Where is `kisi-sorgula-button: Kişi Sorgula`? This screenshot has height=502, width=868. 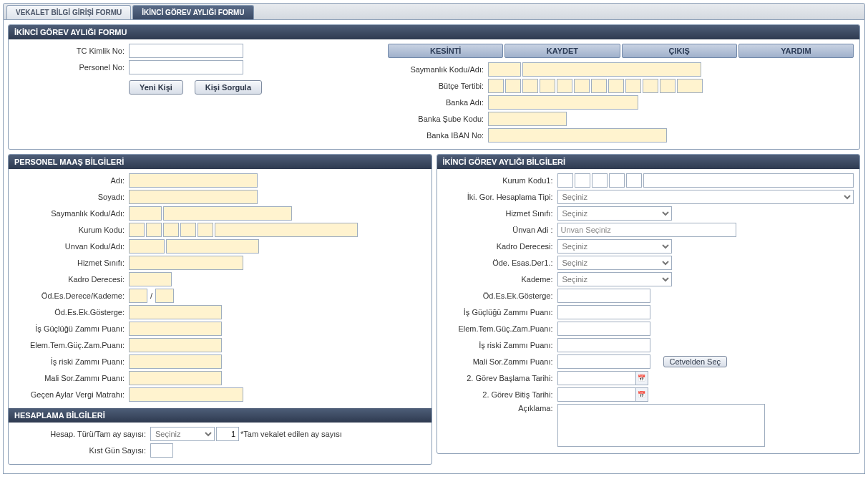 kisi-sorgula-button: Kişi Sorgula is located at coordinates (228, 87).